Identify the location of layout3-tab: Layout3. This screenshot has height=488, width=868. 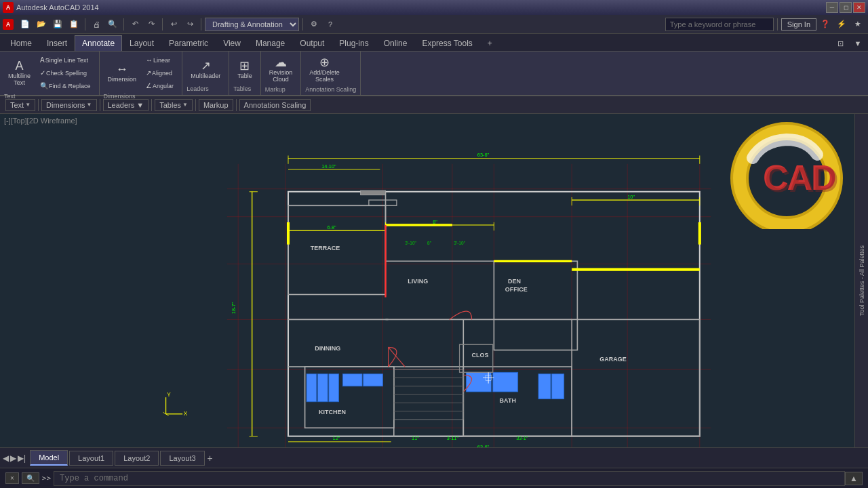
(182, 458).